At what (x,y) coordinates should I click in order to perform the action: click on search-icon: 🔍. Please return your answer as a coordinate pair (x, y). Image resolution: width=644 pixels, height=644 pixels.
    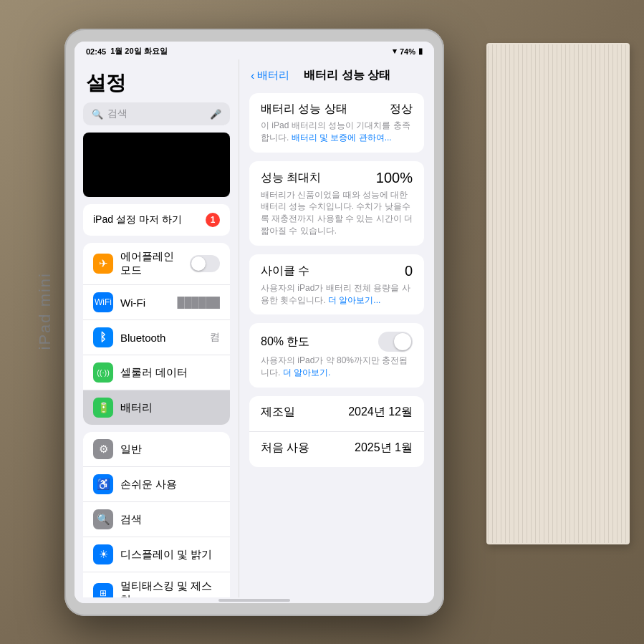
    Looking at the image, I should click on (97, 115).